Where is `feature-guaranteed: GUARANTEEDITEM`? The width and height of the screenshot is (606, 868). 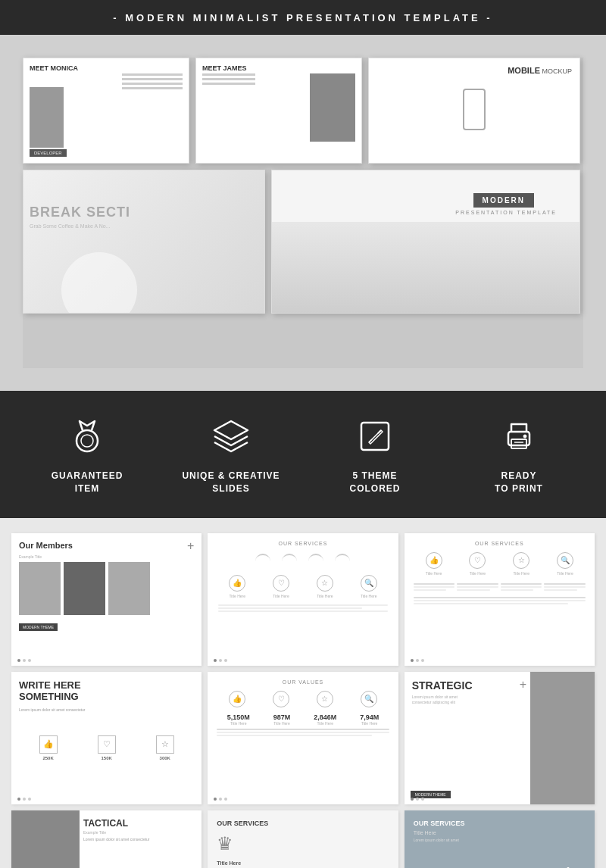 feature-guaranteed: GUARANTEEDITEM is located at coordinates (87, 454).